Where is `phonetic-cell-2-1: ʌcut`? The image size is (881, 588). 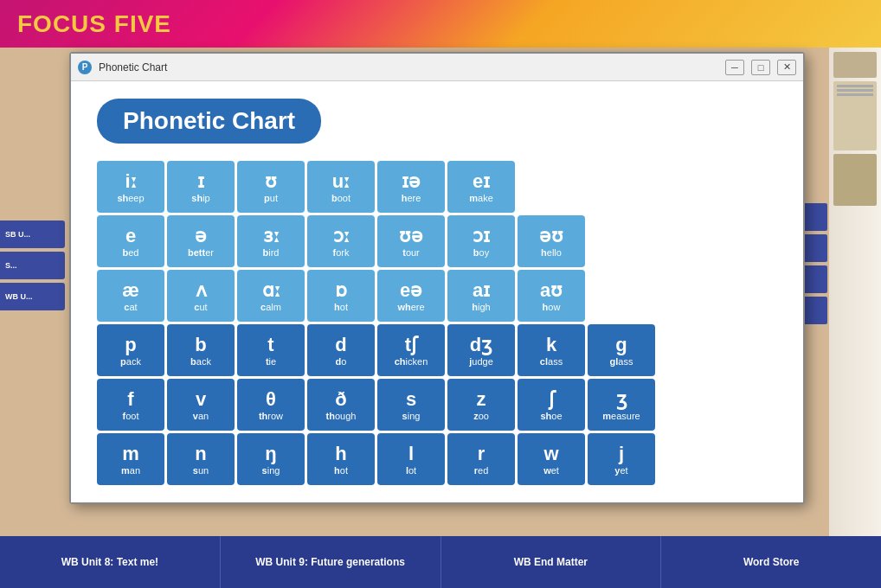
phonetic-cell-2-1: ʌcut is located at coordinates (201, 296).